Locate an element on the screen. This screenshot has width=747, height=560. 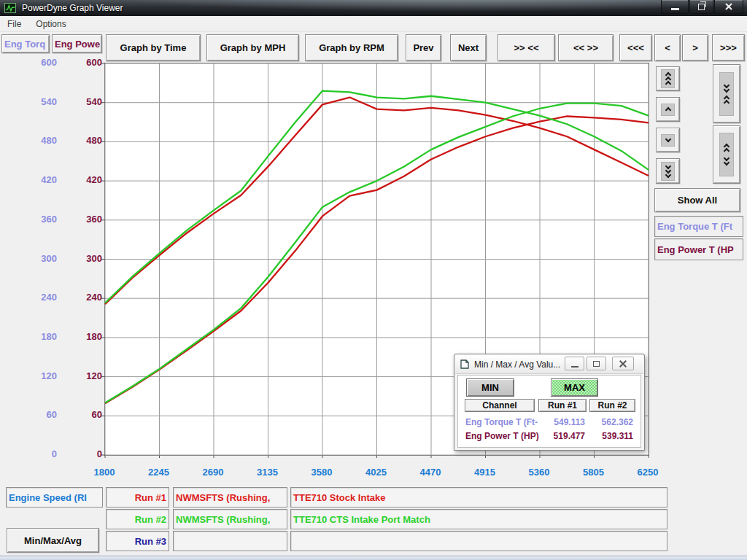
graph-by-time-button: Graph by Time is located at coordinates (153, 48).